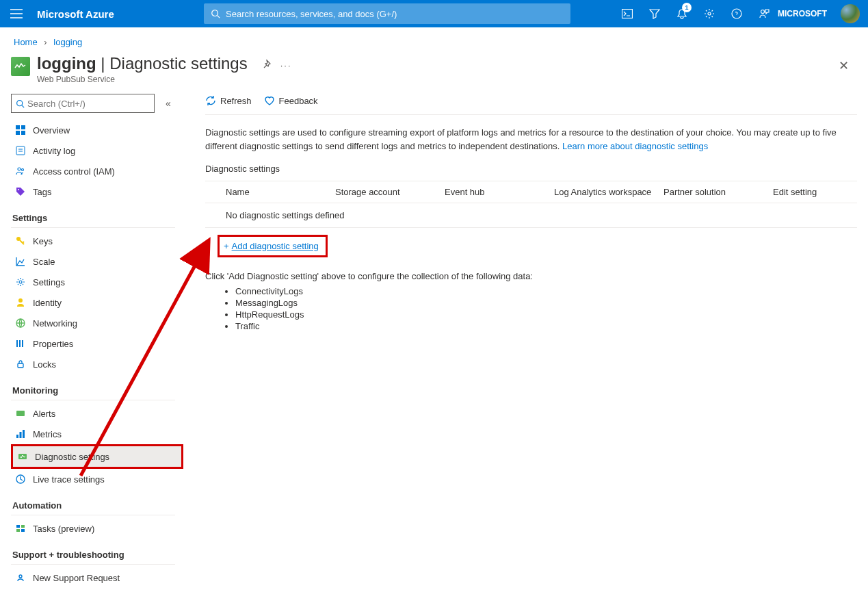  What do you see at coordinates (21, 344) in the screenshot?
I see `properties-icon` at bounding box center [21, 344].